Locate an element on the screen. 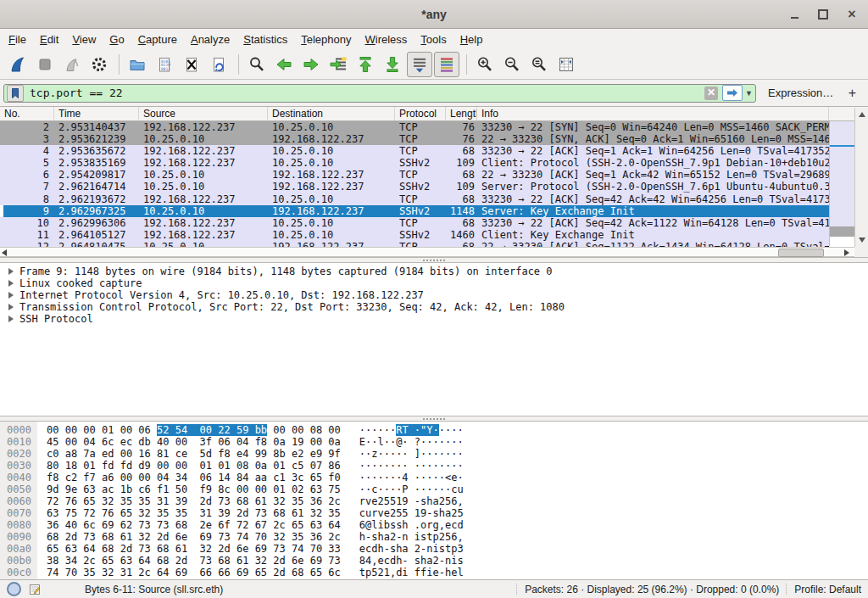 This screenshot has width=868, height=598. packet-minimap-scrollbar is located at coordinates (842, 183).